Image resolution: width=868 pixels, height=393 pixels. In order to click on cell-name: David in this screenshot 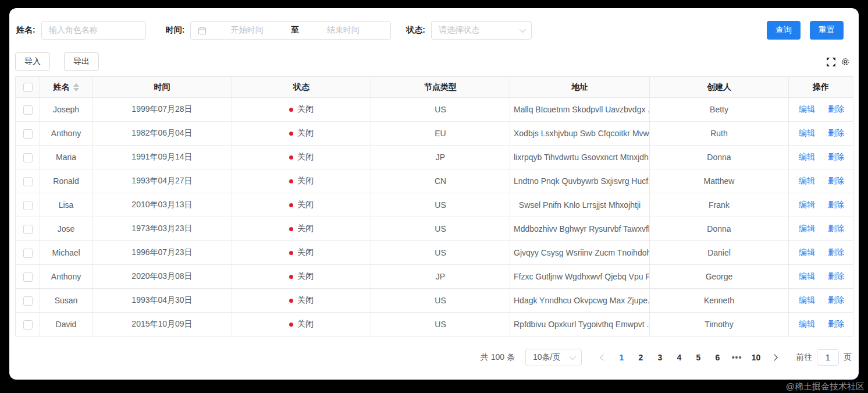, I will do `click(66, 325)`.